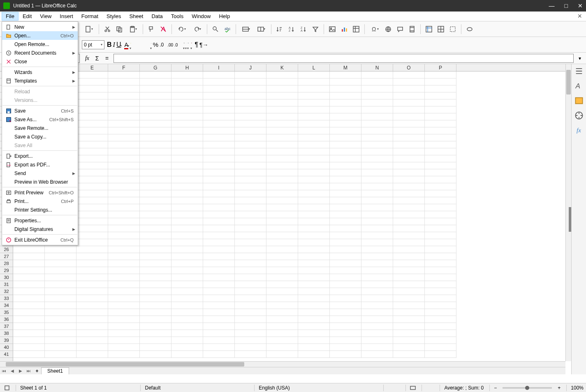  What do you see at coordinates (527, 388) in the screenshot?
I see `zoom-slider` at bounding box center [527, 388].